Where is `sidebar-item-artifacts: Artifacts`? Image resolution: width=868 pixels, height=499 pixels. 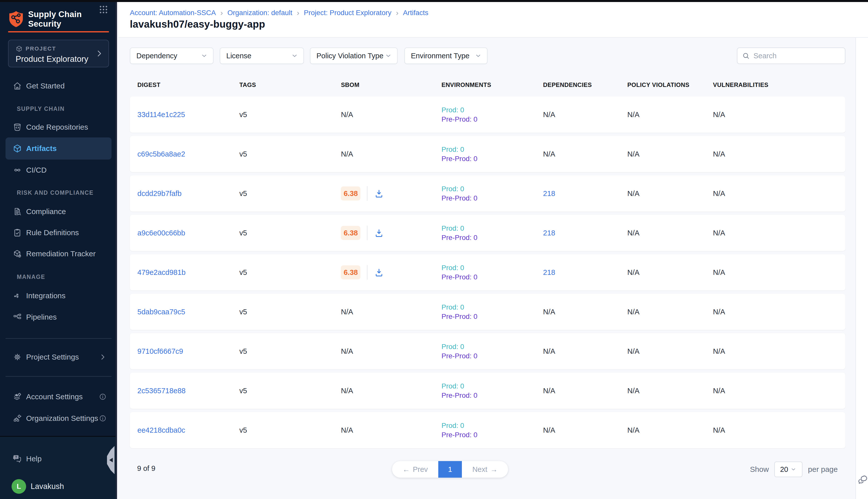
sidebar-item-artifacts: Artifacts is located at coordinates (59, 149).